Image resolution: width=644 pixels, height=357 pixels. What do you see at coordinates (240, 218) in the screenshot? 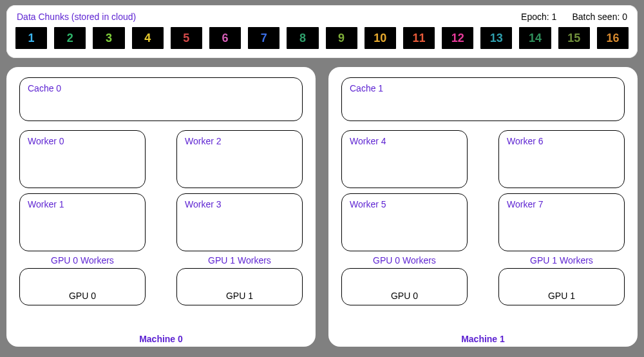
I see `gpu-block: Worker 2Worker 3GPU 1 WorkersGPU 1` at bounding box center [240, 218].